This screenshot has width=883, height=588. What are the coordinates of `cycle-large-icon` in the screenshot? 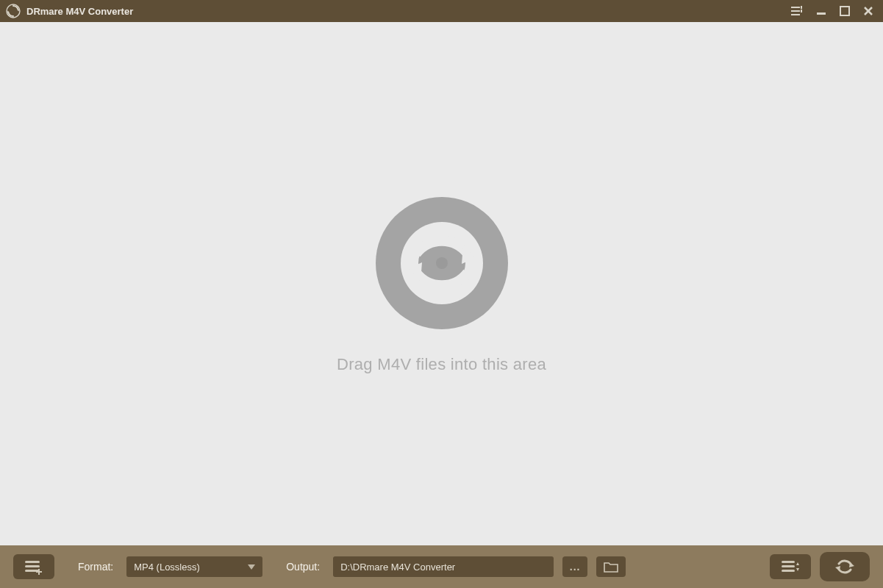 It's located at (442, 263).